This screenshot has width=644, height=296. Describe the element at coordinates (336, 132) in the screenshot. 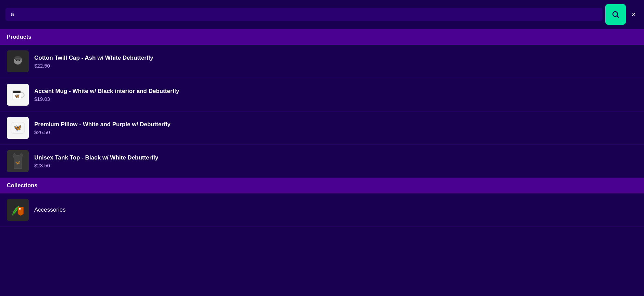

I see `product-price: $26.50` at that location.